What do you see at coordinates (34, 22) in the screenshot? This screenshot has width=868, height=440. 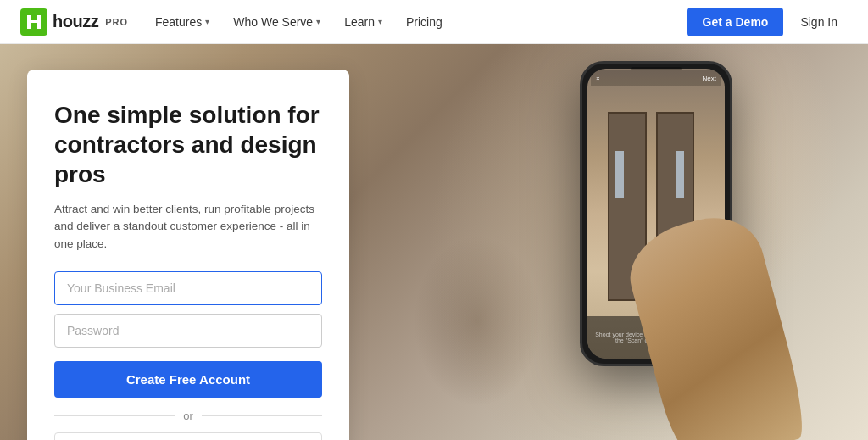 I see `houzz-logo-icon` at bounding box center [34, 22].